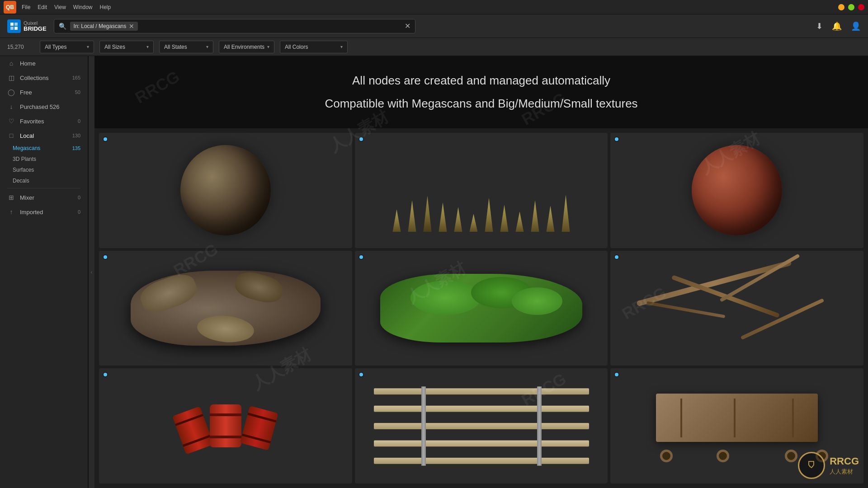  What do you see at coordinates (62, 26) in the screenshot?
I see `search-icon: 🔍` at bounding box center [62, 26].